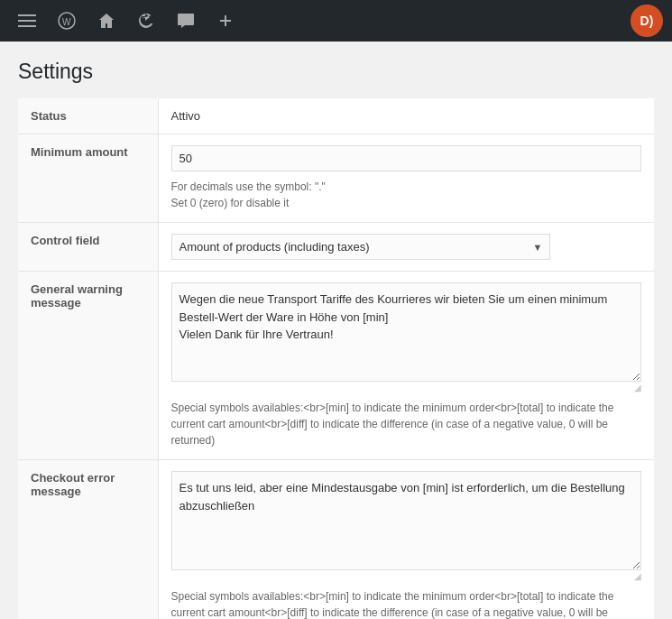 The width and height of the screenshot is (672, 619). What do you see at coordinates (106, 21) in the screenshot?
I see `home-icon` at bounding box center [106, 21].